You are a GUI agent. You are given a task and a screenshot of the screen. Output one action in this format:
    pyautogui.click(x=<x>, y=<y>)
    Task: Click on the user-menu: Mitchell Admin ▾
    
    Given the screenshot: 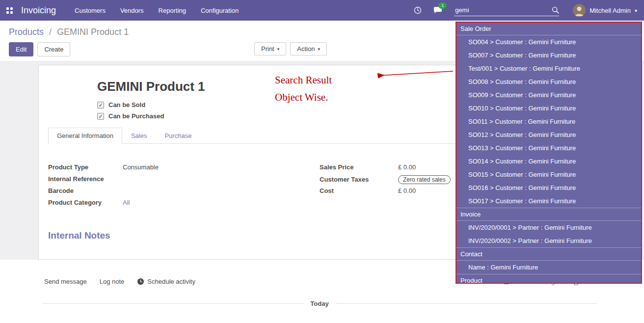 What is the action you would take?
    pyautogui.click(x=605, y=10)
    